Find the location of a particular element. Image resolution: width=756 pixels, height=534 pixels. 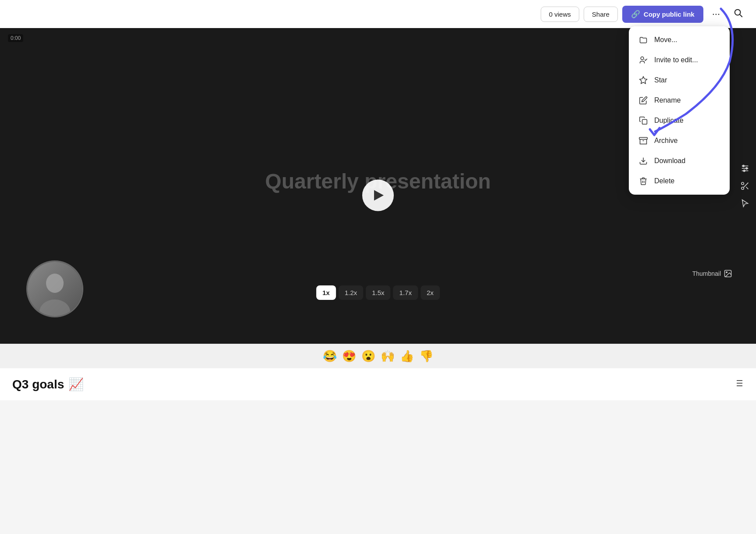

search-icon is located at coordinates (738, 13).